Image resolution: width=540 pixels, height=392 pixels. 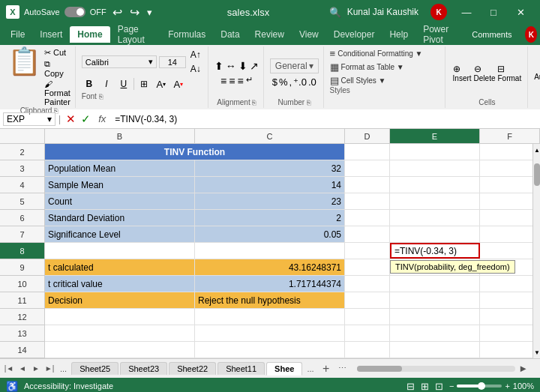 I want to click on accept-formula-icon: ✓, so click(x=86, y=119).